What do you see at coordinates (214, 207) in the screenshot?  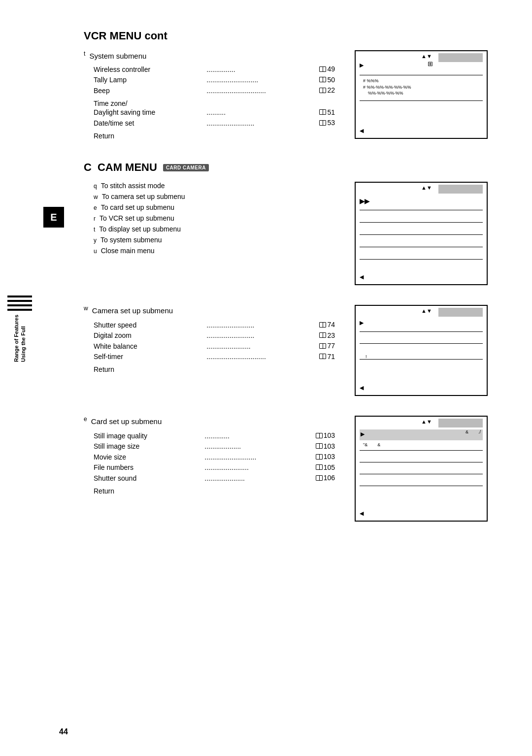 I see `list-item: e To card set up submenu` at bounding box center [214, 207].